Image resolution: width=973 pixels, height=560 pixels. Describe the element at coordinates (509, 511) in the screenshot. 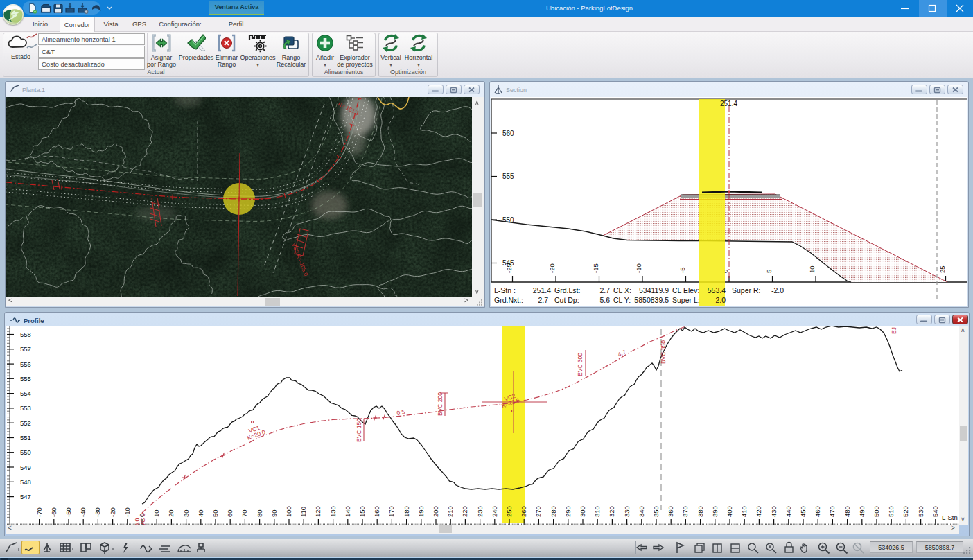

I see `svg-text: 250` at that location.